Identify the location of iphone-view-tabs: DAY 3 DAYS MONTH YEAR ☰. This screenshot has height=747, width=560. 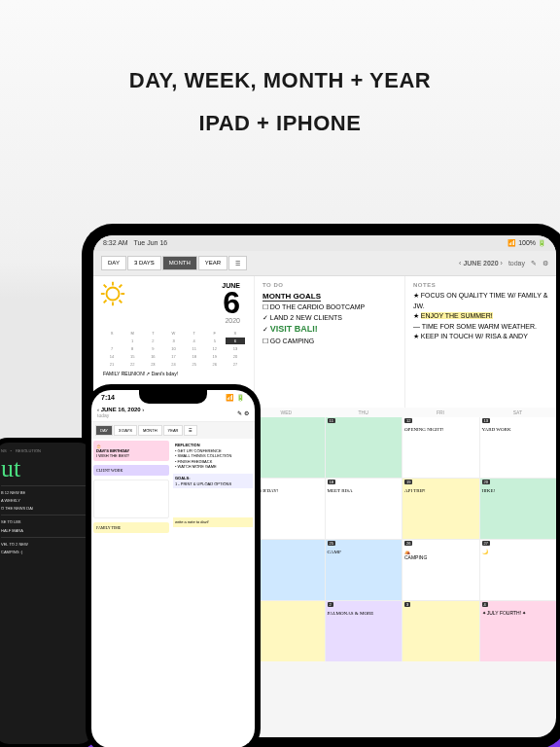
(173, 430).